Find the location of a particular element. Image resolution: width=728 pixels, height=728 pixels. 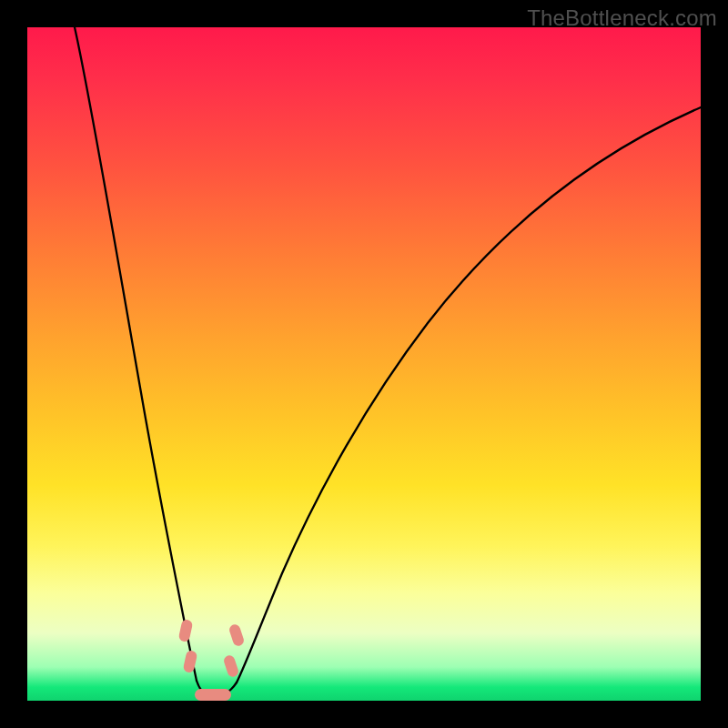

marker-left-lower is located at coordinates (191, 662).